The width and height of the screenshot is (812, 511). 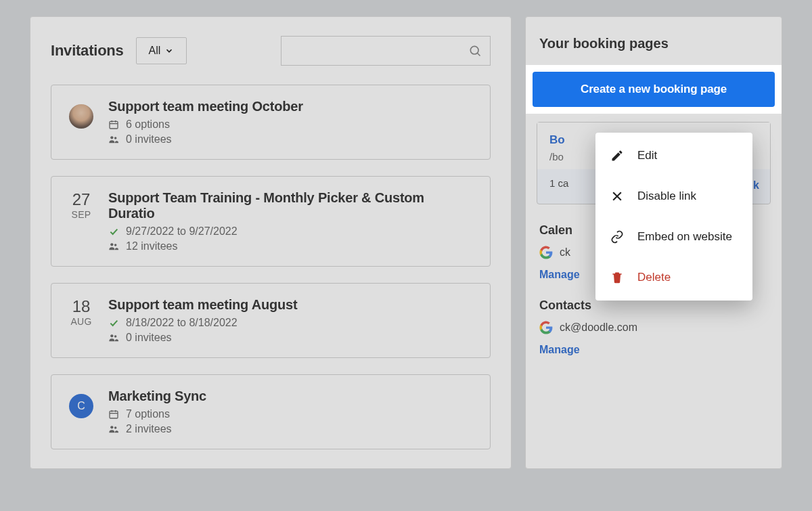 What do you see at coordinates (81, 312) in the screenshot?
I see `date-block: 18 AUG` at bounding box center [81, 312].